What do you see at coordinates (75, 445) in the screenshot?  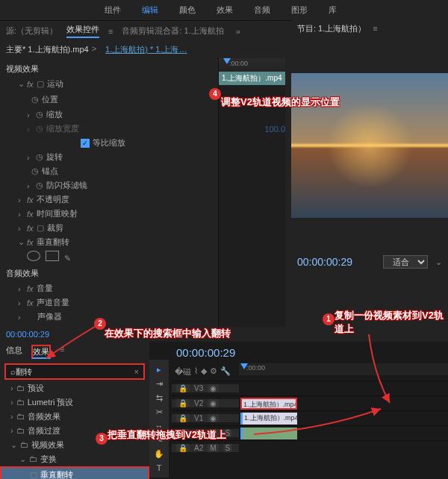 I see `folder-video-fx: ⌄🗀视频效果` at bounding box center [75, 445].